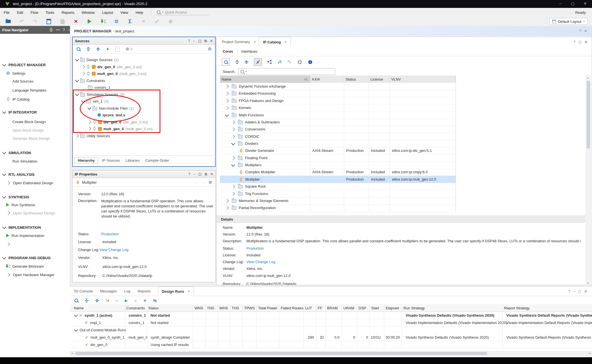 The width and height of the screenshot is (592, 364). I want to click on menu-view: View, so click(124, 12).